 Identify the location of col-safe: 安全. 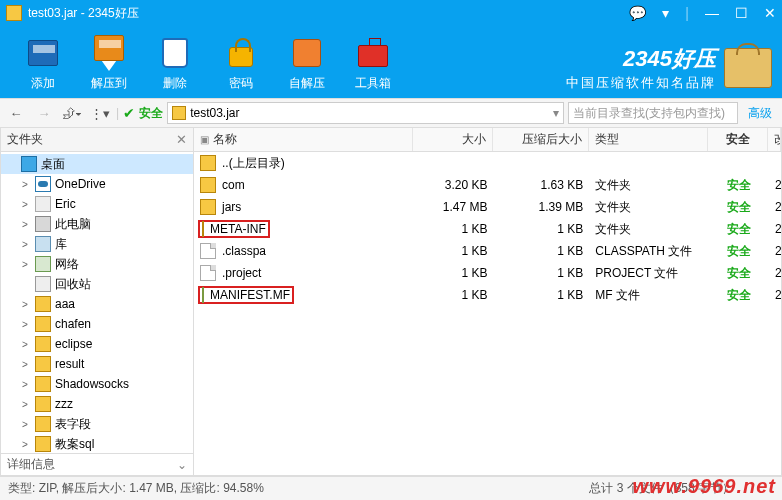
(738, 140).